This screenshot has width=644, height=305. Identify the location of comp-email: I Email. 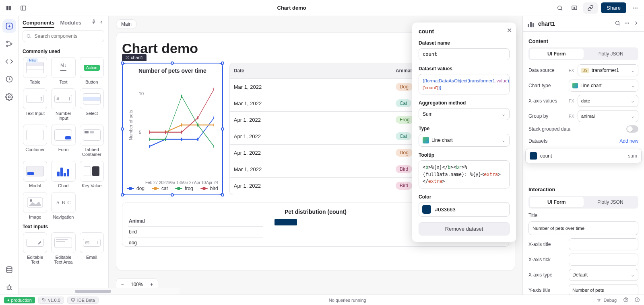
(92, 248).